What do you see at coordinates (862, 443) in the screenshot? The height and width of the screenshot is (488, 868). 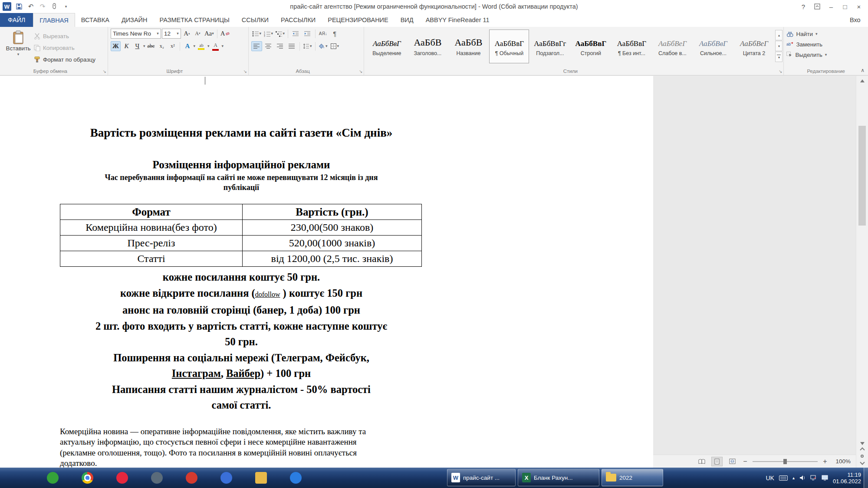 I see `scroll-down-icon` at bounding box center [862, 443].